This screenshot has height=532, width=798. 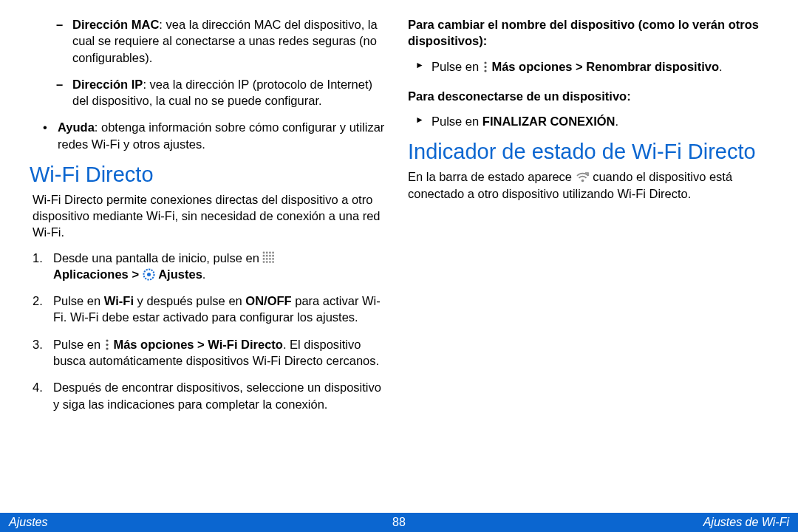 What do you see at coordinates (231, 93) in the screenshot?
I see `ip-item: Dirección IP: vea la dirección IP (proto…` at bounding box center [231, 93].